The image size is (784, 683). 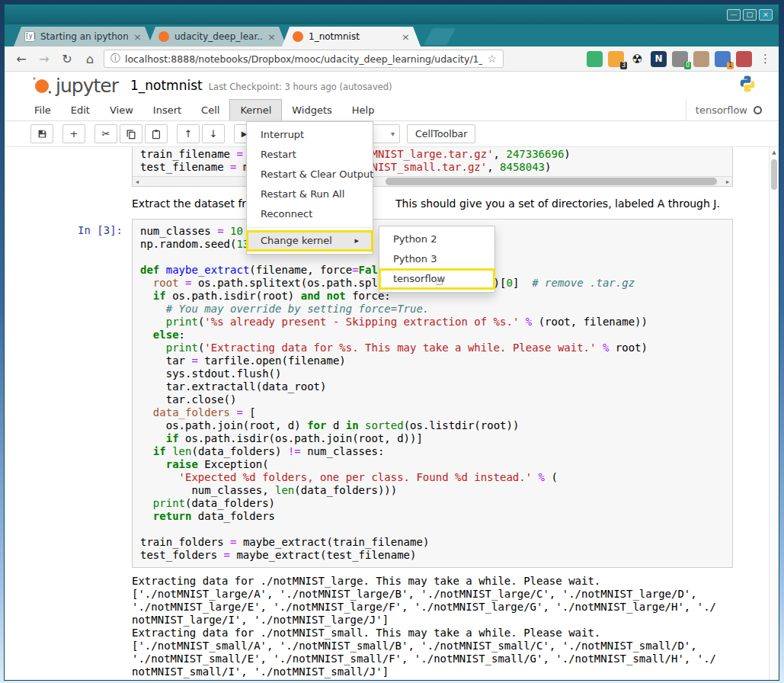 I want to click on menu-item-reconnect: Reconnect, so click(x=309, y=214).